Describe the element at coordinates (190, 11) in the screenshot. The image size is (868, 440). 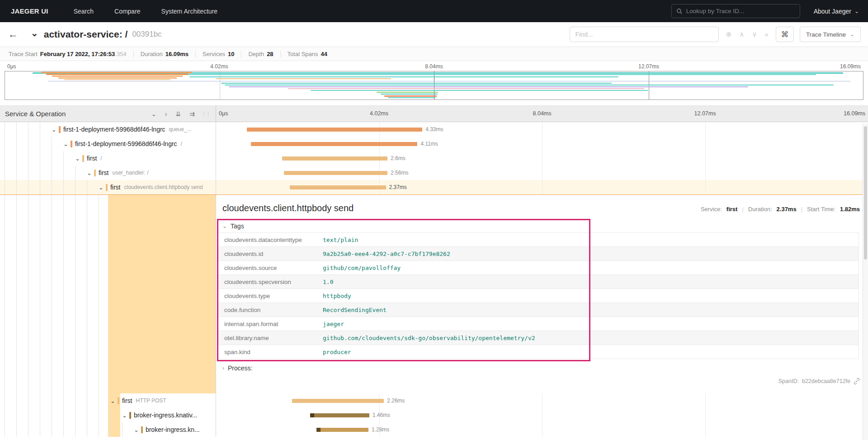
I see `nav-item-system-architecture: System Architecture` at that location.